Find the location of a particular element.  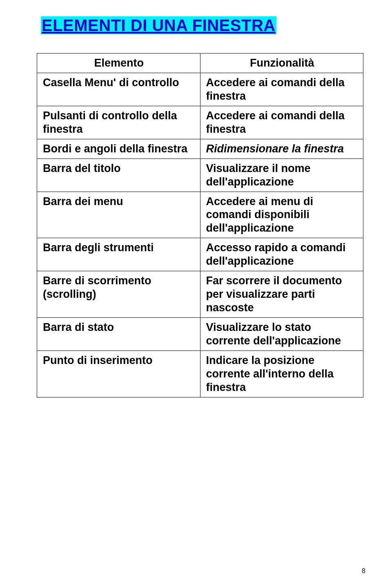

title-wrap: ELEMENTI DI UNA FINESTRA is located at coordinates (202, 25).